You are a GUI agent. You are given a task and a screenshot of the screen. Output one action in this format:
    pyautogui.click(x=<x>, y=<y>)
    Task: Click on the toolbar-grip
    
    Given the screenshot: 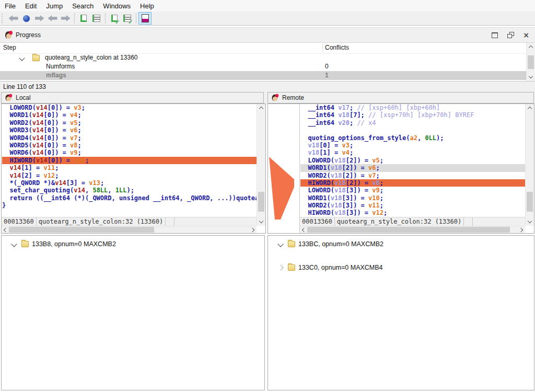 What is the action you would take?
    pyautogui.click(x=3, y=18)
    